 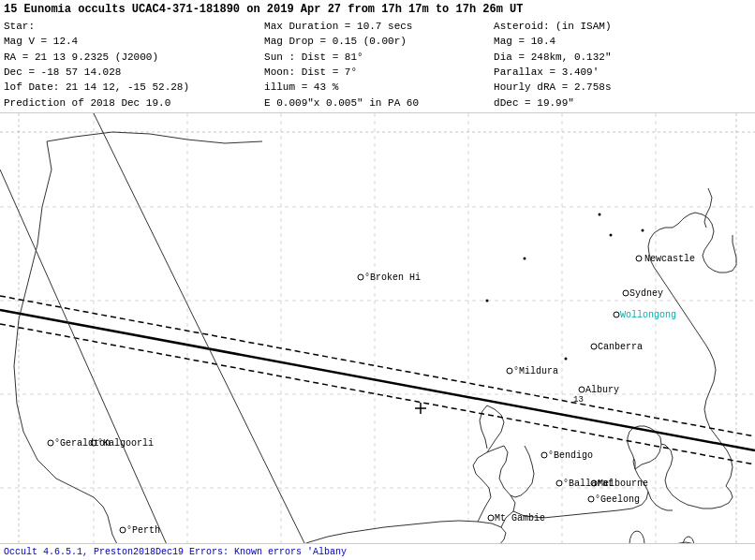 What do you see at coordinates (96, 88) in the screenshot?
I see `lof-date: lof Date: 21 14 12, -15 52.28)` at bounding box center [96, 88].